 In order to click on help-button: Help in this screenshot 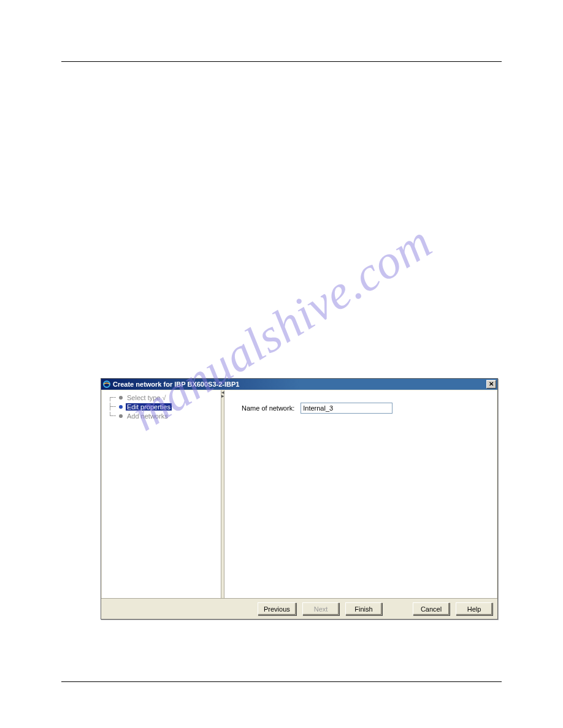, I will do `click(474, 609)`.